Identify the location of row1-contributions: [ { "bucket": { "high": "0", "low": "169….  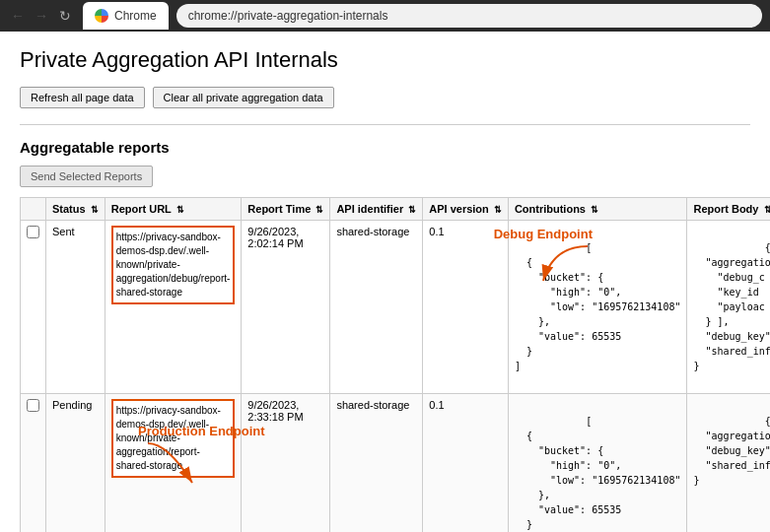
(597, 307).